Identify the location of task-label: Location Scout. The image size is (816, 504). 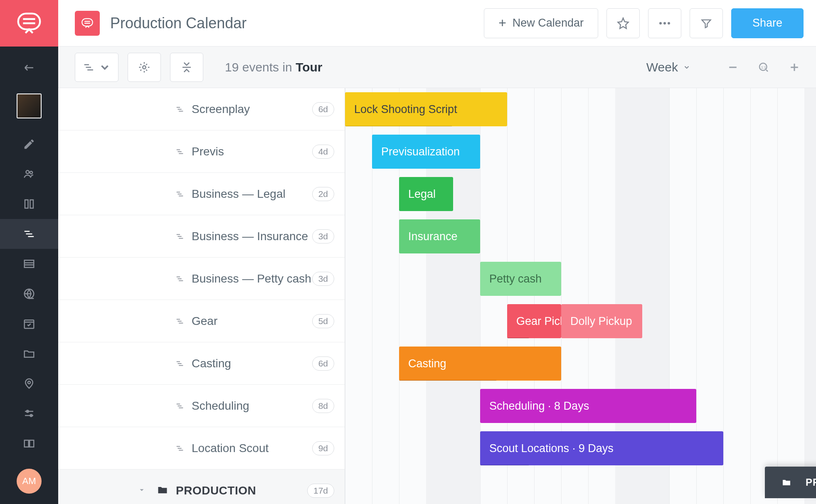
(252, 448).